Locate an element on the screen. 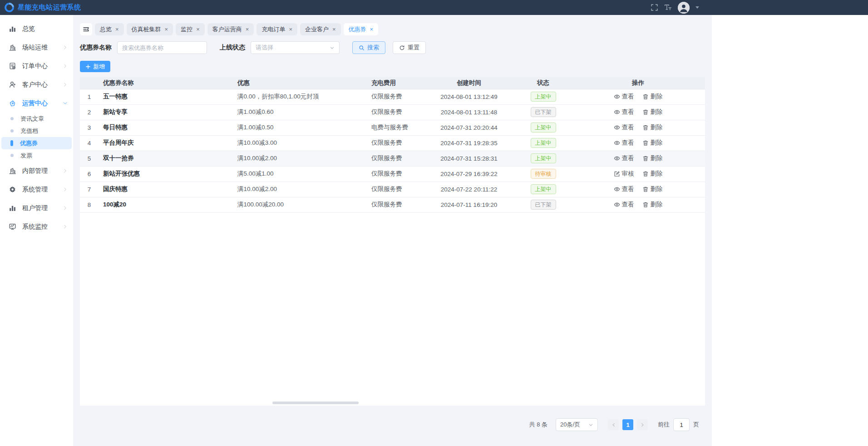 This screenshot has height=446, width=868. edit-icon is located at coordinates (617, 174).